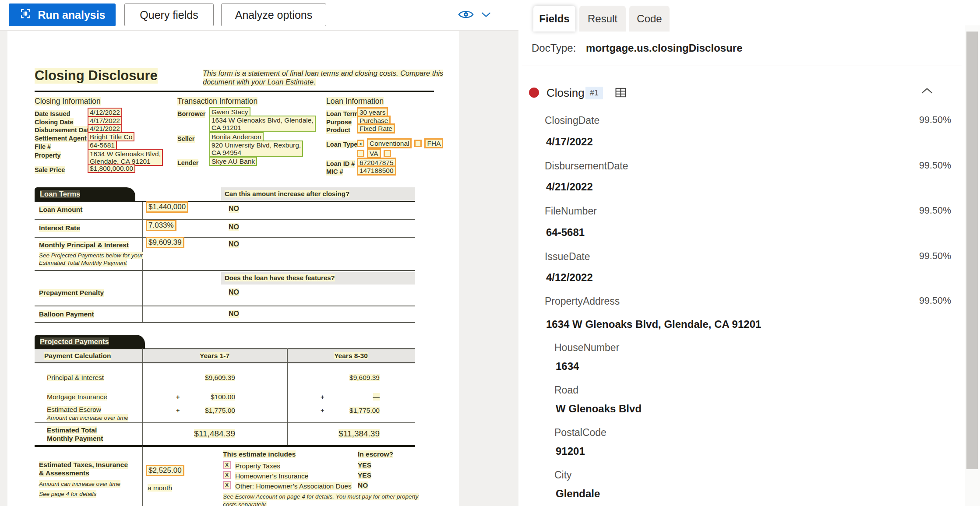  Describe the element at coordinates (973, 266) in the screenshot. I see `scrollbar-track` at that location.